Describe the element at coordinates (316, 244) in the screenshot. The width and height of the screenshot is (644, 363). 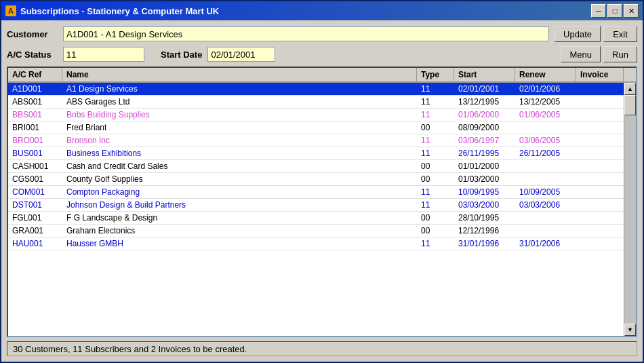
I see `table-row: HAU001 Hausser GMBH 11 31/01/1996 31/01/…` at that location.